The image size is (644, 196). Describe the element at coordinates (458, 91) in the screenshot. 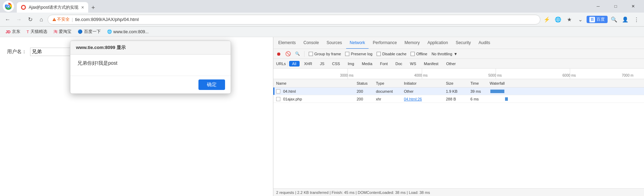

I see `row1-size: 1.9 KB` at that location.